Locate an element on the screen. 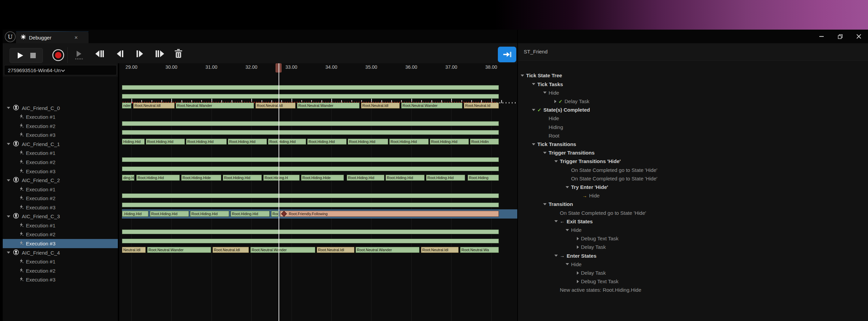  state-segment: Root.Friendly.Following is located at coordinates (390, 214).